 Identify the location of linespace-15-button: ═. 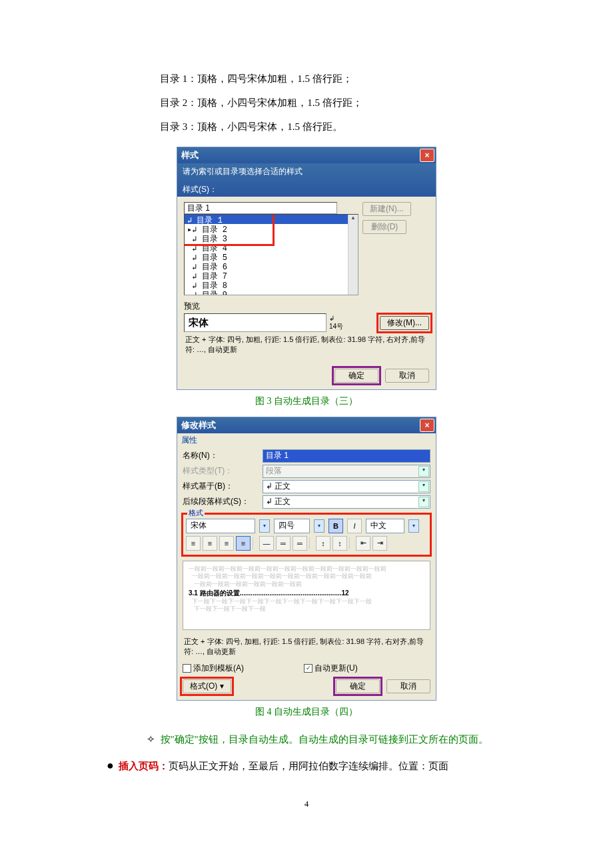
(283, 543).